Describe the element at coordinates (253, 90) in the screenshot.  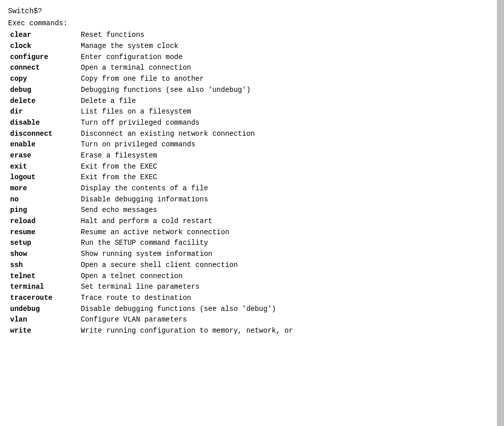
I see `table-row: debugDebugging functions (see also 'unde…` at that location.